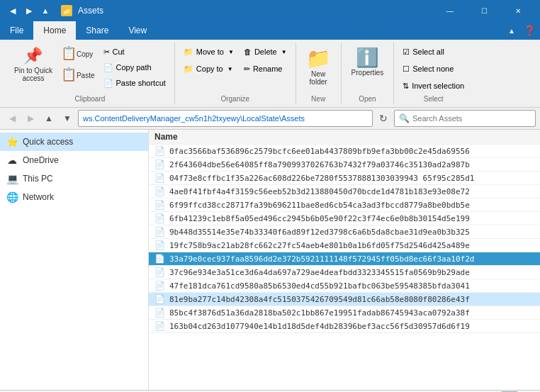 Image resolution: width=540 pixels, height=392 pixels. What do you see at coordinates (12, 118) in the screenshot?
I see `back-button: ◀` at bounding box center [12, 118].